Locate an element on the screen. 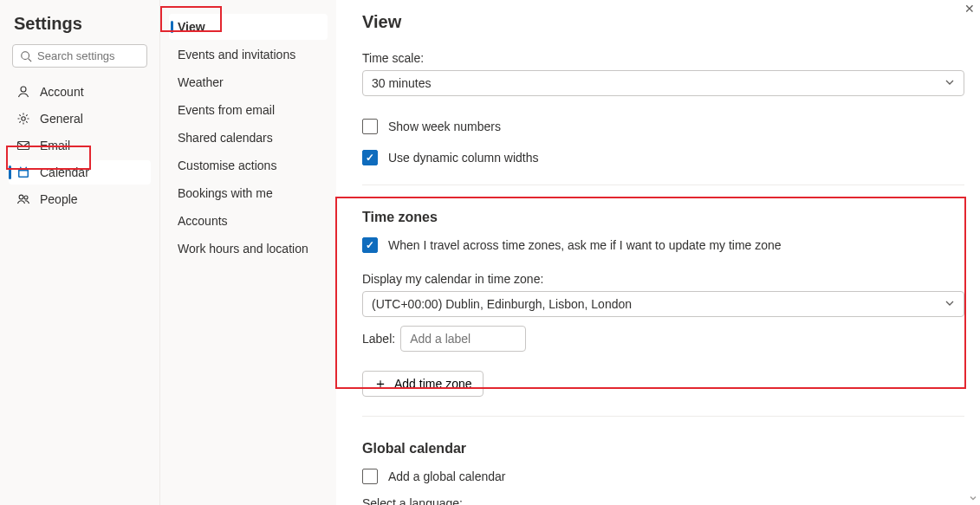 Image resolution: width=980 pixels, height=505 pixels. nav-label: People is located at coordinates (59, 199).